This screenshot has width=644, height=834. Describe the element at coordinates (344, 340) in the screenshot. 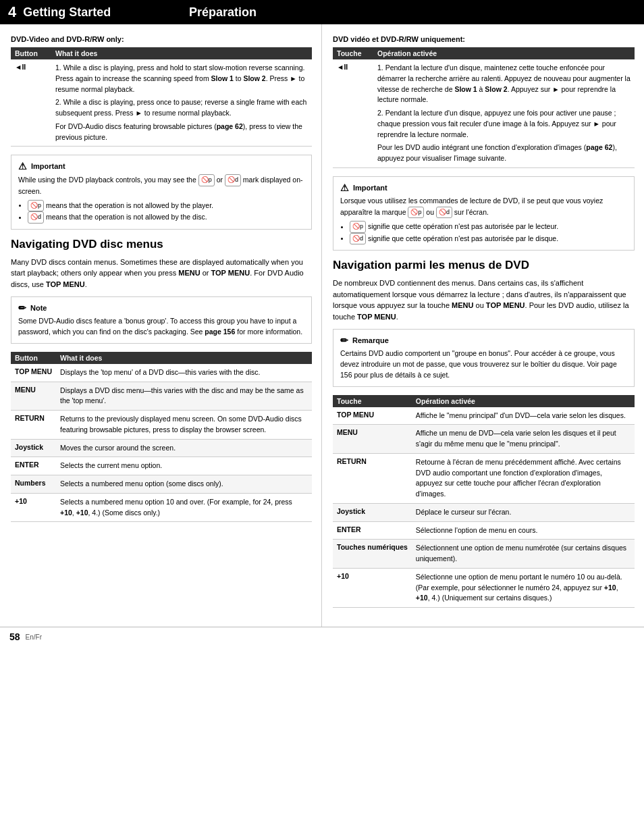

I see `note-icon-fr: ✏` at that location.